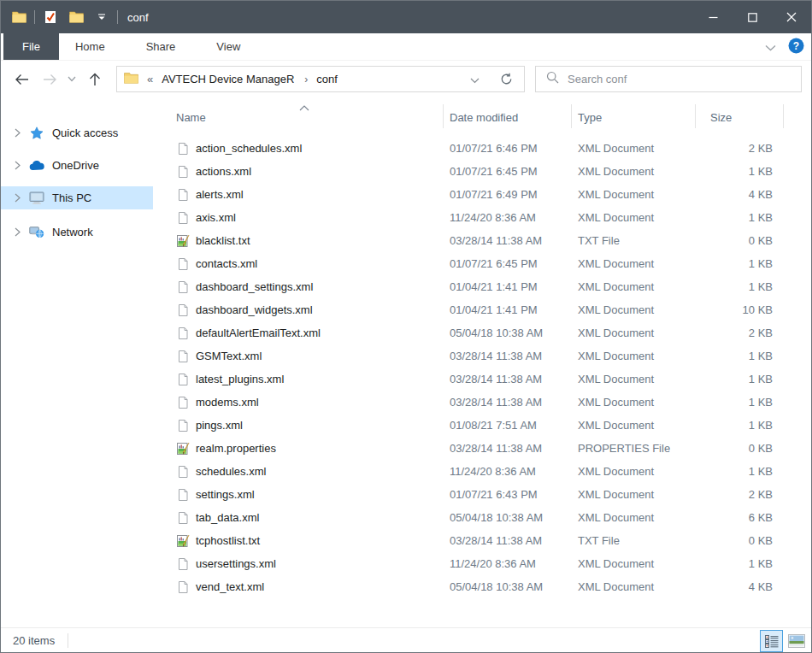 The height and width of the screenshot is (653, 812). What do you see at coordinates (482, 287) in the screenshot?
I see `file-row: dashboard_settings.xml01/04/21 1:41 PMXM…` at bounding box center [482, 287].